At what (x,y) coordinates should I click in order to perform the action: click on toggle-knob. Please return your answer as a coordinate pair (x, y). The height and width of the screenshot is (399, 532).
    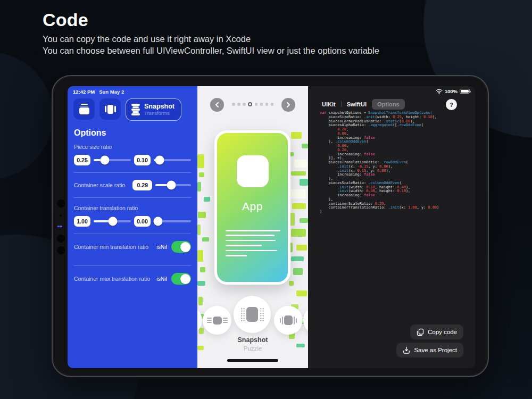
    Looking at the image, I should click on (185, 279).